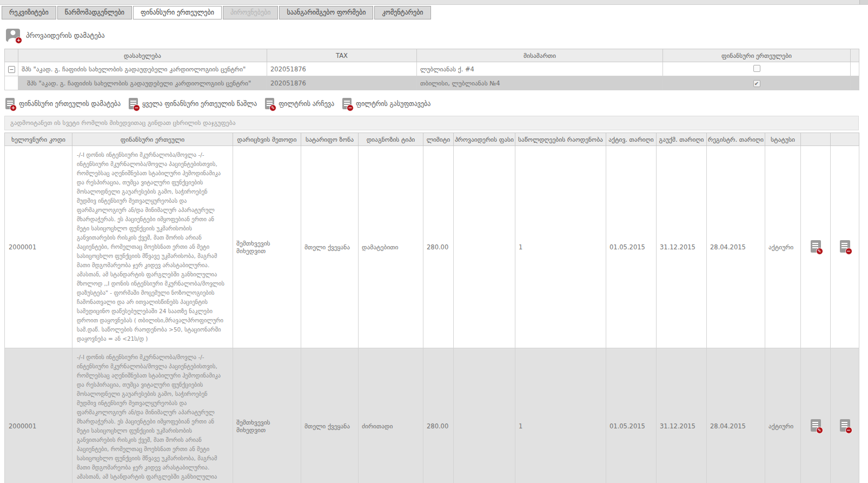 The width and height of the screenshot is (868, 483). I want to click on column-header-fin-unit: ფინანსური ერთეული, so click(153, 140).